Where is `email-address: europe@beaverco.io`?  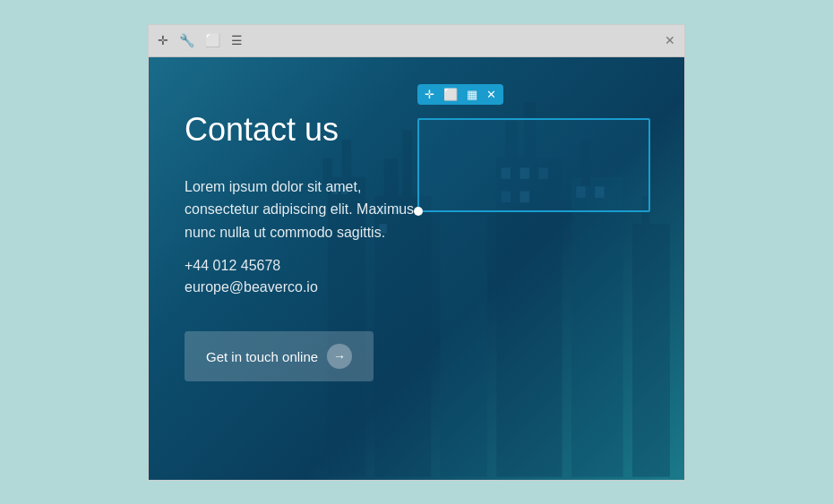 email-address: europe@beaverco.io is located at coordinates (416, 287).